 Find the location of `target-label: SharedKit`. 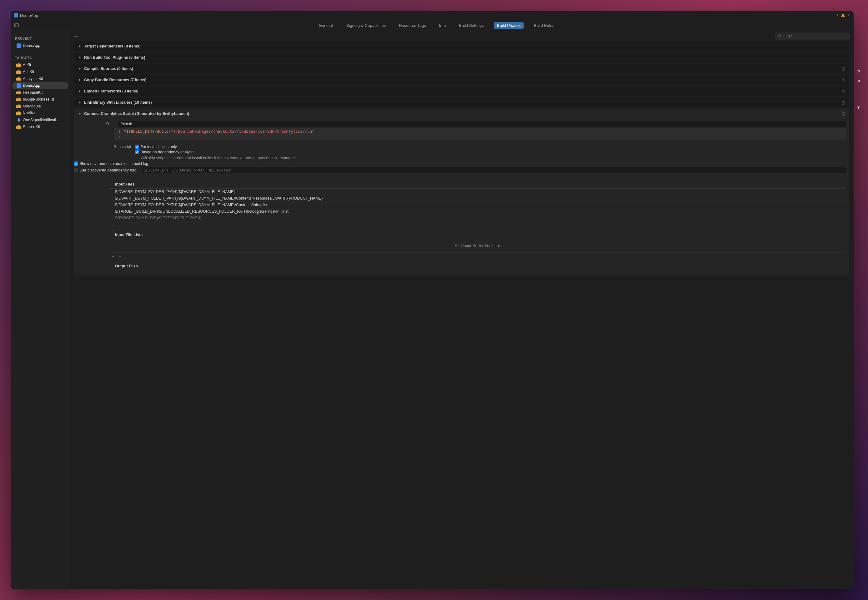

target-label: SharedKit is located at coordinates (32, 127).